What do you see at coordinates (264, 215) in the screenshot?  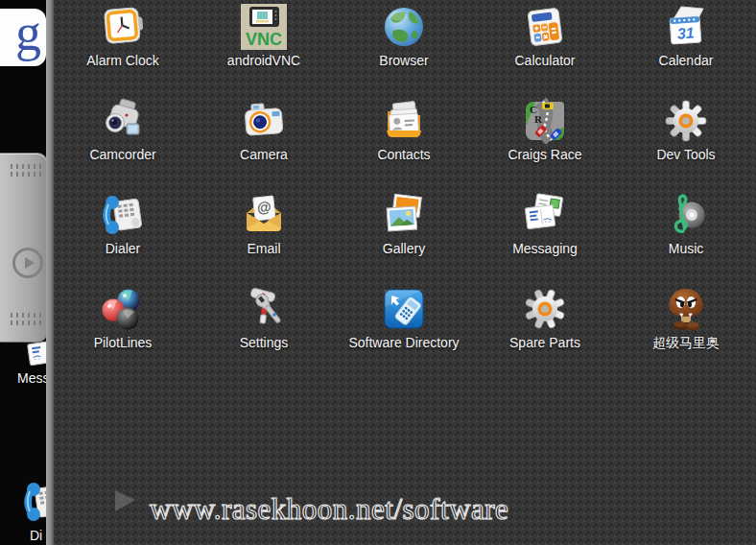 I see `email-icon: @` at bounding box center [264, 215].